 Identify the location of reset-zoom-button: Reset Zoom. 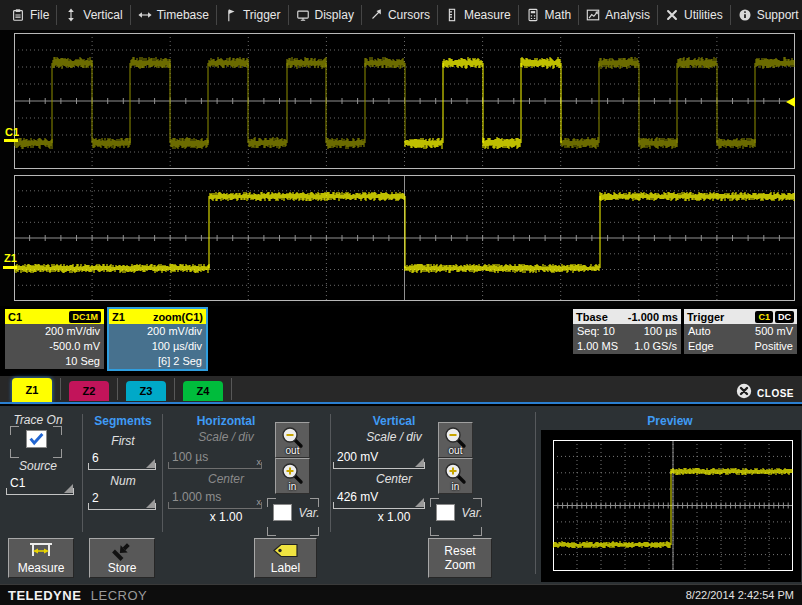
(460, 558).